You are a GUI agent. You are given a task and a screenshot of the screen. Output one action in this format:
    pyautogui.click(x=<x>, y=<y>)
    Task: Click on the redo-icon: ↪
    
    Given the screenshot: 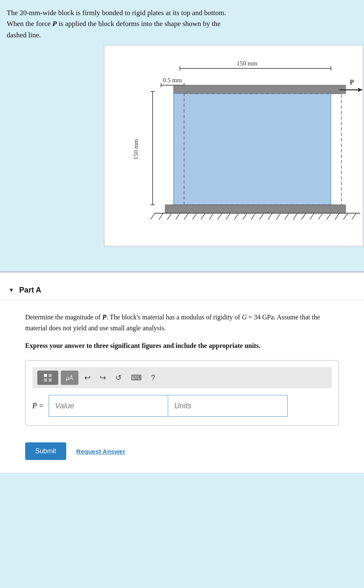 What is the action you would take?
    pyautogui.click(x=103, y=378)
    